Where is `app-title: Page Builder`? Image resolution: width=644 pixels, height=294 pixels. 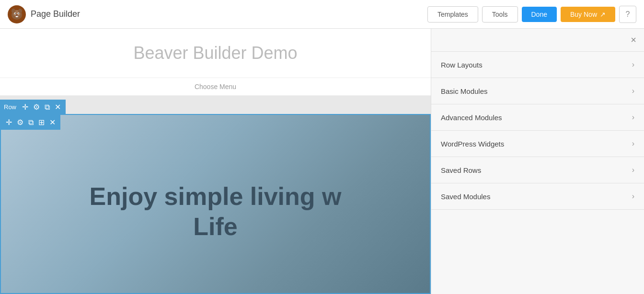
app-title: Page Builder is located at coordinates (56, 14).